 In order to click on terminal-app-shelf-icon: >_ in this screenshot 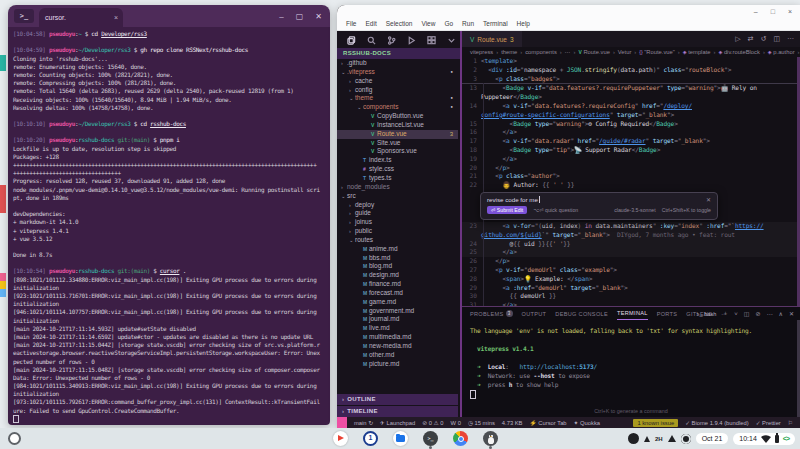, I will do `click(430, 438)`.